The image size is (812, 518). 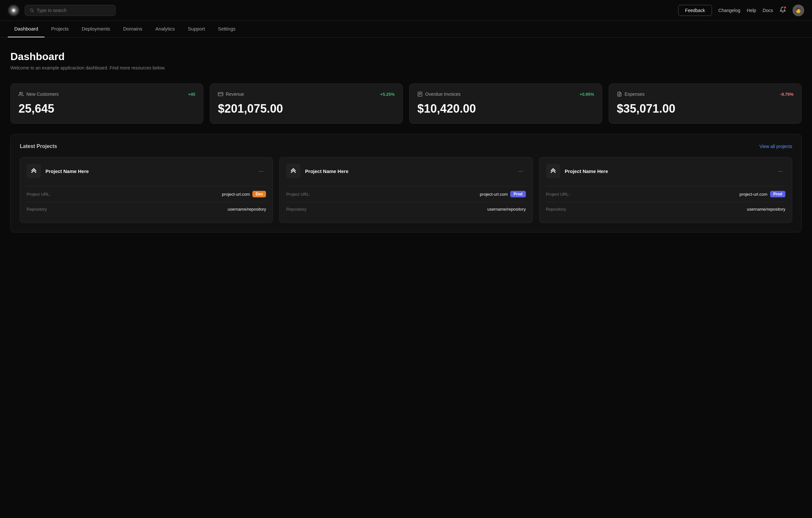 I want to click on project-env-badge: Dev, so click(x=259, y=194).